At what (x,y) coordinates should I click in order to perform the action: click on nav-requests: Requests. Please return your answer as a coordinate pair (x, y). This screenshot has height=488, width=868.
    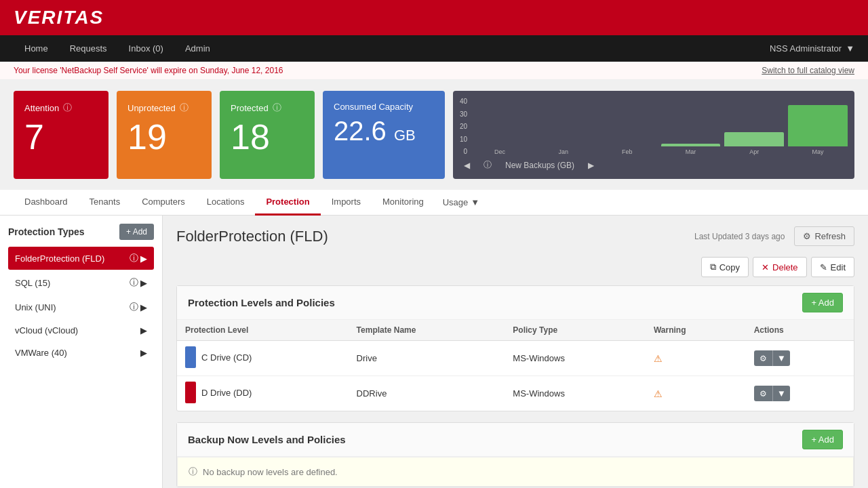
    Looking at the image, I should click on (88, 49).